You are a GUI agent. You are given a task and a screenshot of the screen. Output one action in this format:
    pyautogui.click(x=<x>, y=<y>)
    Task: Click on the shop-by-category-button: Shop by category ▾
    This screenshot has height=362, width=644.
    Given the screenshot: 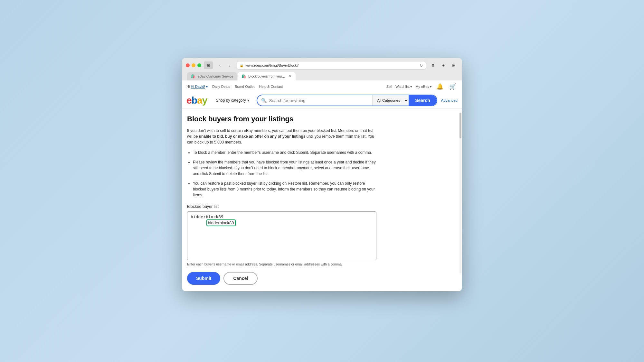 What is the action you would take?
    pyautogui.click(x=232, y=100)
    